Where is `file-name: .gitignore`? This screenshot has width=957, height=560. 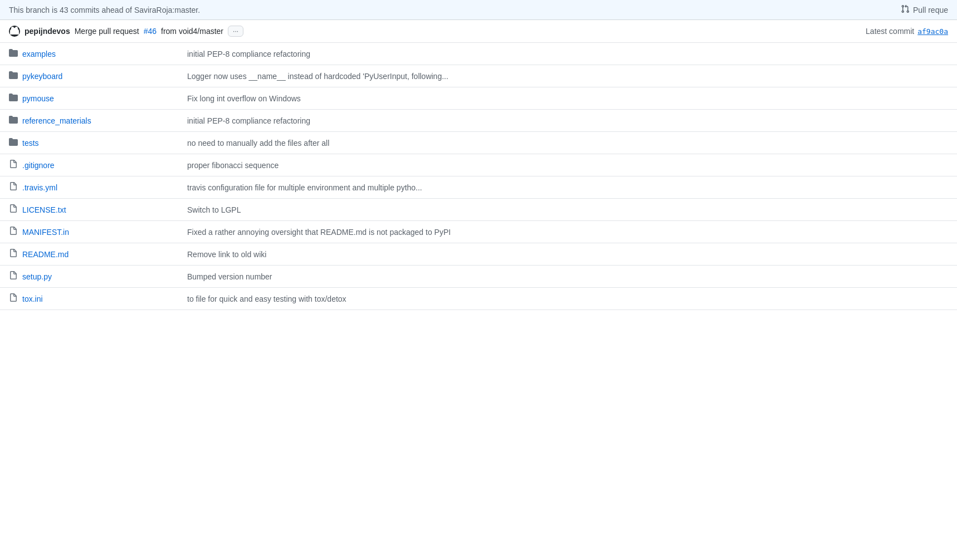
file-name: .gitignore is located at coordinates (38, 165).